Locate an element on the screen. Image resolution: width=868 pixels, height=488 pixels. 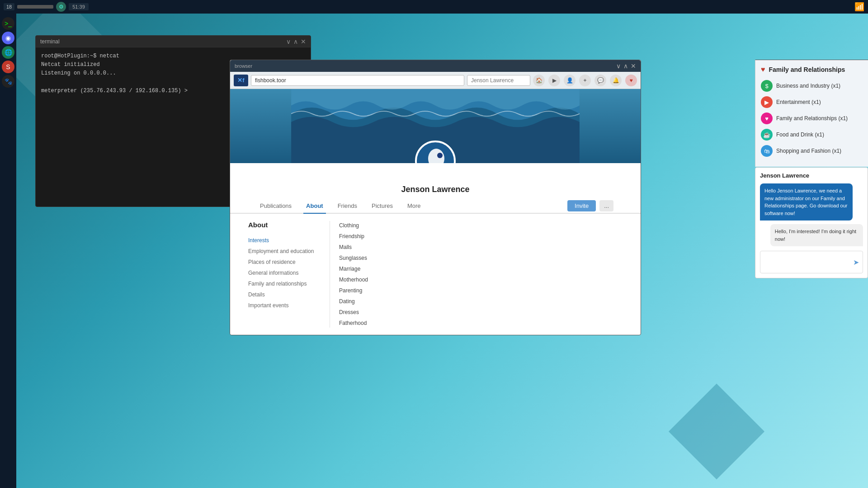
tab-friends: Friends is located at coordinates (347, 206).